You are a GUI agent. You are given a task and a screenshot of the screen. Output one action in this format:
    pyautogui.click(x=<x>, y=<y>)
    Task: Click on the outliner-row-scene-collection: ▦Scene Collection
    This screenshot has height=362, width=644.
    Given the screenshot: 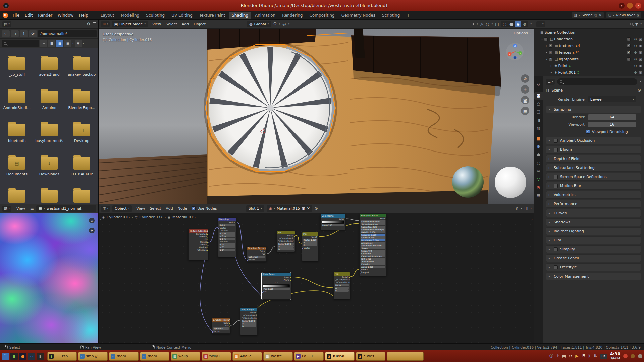 What is the action you would take?
    pyautogui.click(x=589, y=32)
    